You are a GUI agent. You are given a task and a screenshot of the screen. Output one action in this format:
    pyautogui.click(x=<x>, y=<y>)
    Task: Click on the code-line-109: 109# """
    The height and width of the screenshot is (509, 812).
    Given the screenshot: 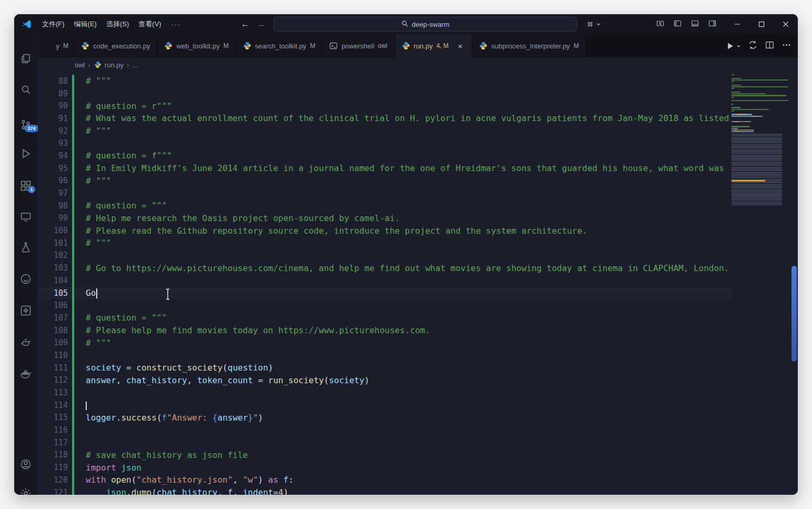 What is the action you would take?
    pyautogui.click(x=385, y=343)
    